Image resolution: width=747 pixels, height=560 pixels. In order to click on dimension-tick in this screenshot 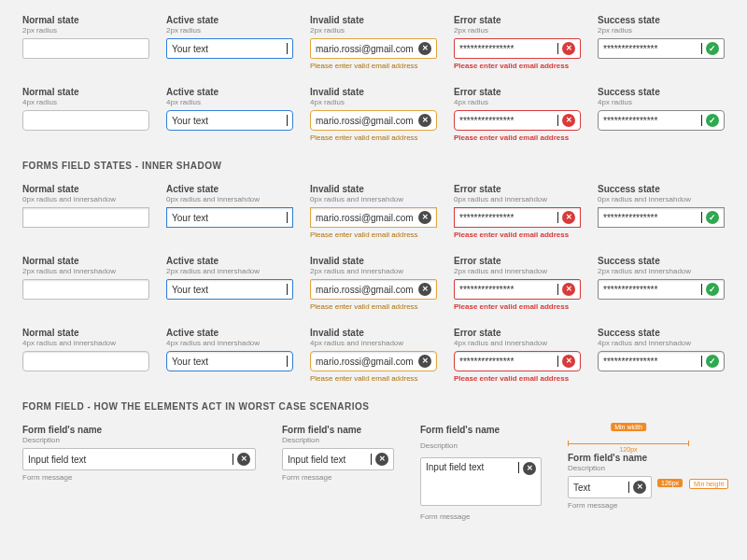, I will do `click(689, 443)`.